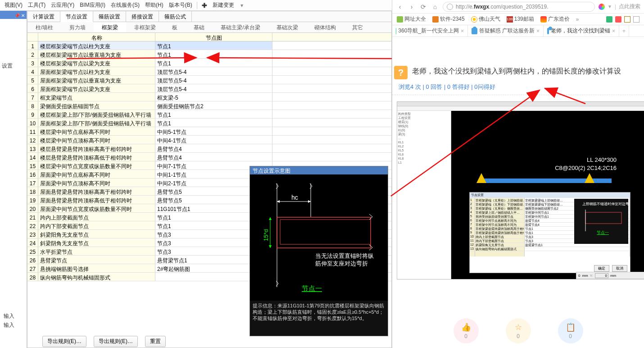 Image resolution: width=644 pixels, height=348 pixels. I want to click on col-index, so click(33, 37).